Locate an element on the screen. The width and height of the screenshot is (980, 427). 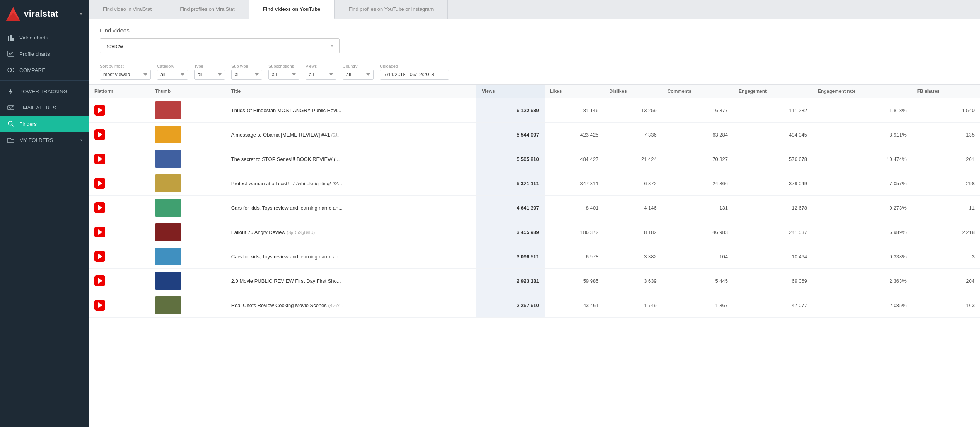
close-button: × is located at coordinates (81, 14).